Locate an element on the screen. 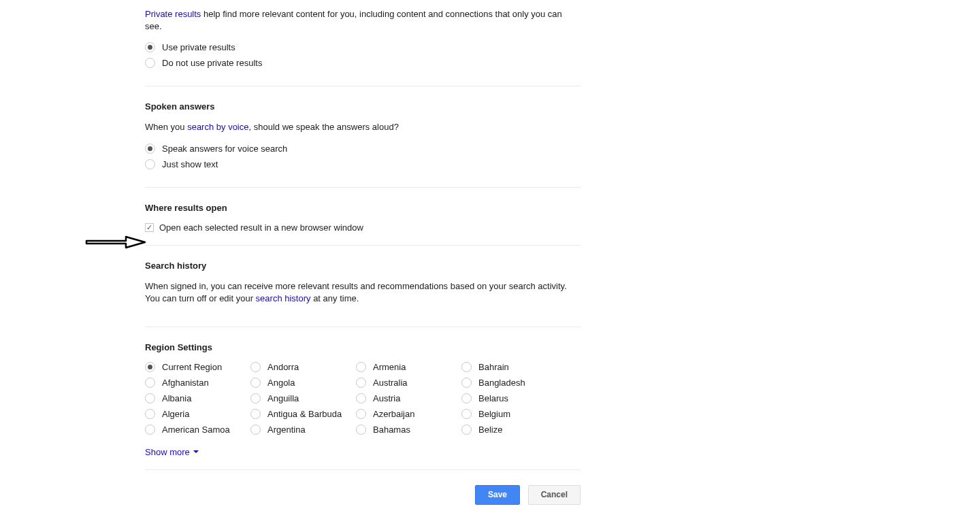  region-radio: Antigua & Barbuda is located at coordinates (304, 414).